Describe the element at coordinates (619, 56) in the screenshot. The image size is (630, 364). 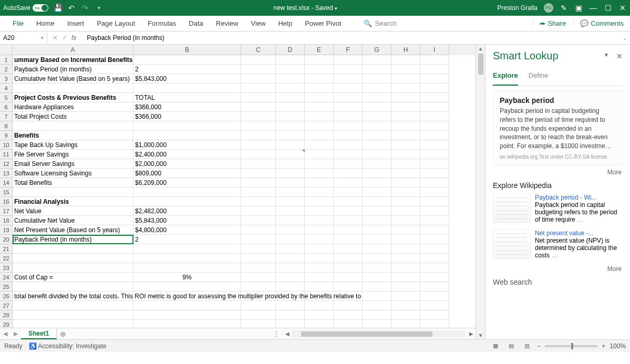
I see `pane-close-icon: ✕` at that location.